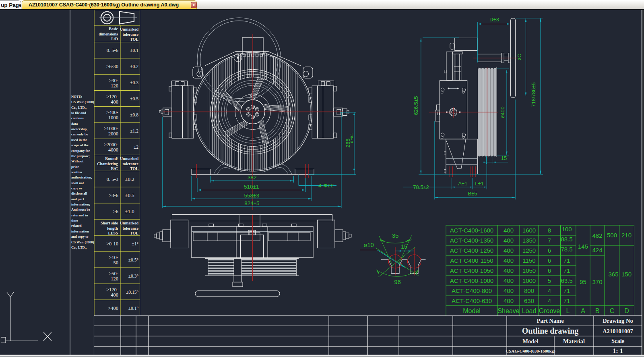 The height and width of the screenshot is (357, 644). What do you see at coordinates (479, 184) in the screenshot?
I see `svg-text: L±1` at bounding box center [479, 184].